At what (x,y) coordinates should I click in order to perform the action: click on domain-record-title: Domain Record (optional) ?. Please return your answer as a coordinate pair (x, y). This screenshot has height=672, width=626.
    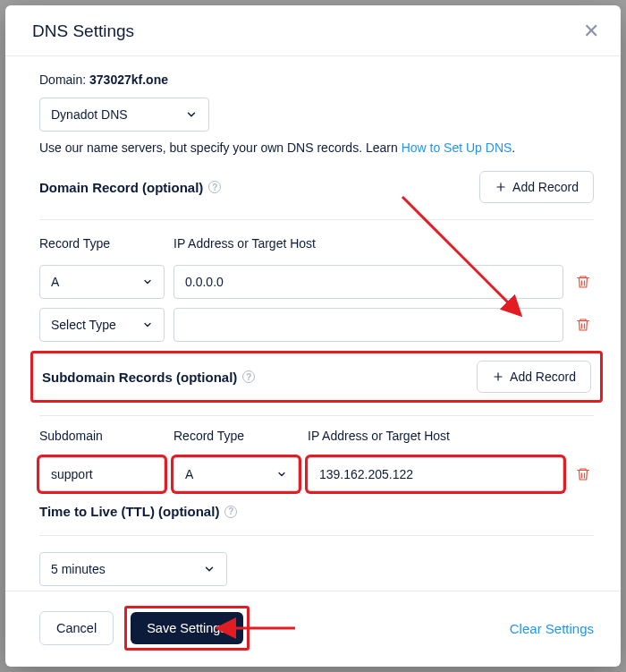
    Looking at the image, I should click on (131, 188).